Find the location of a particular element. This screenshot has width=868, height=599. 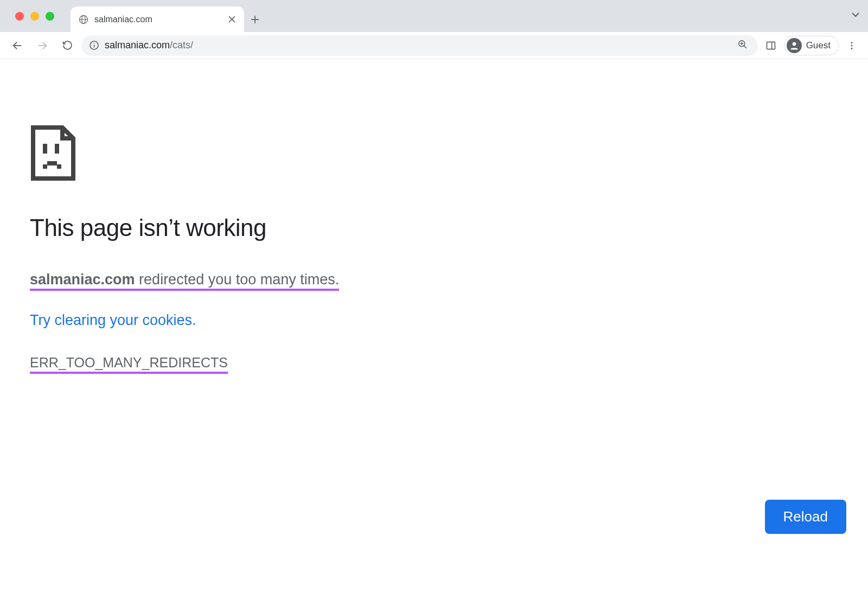

reload-toolbar-button is located at coordinates (67, 46).